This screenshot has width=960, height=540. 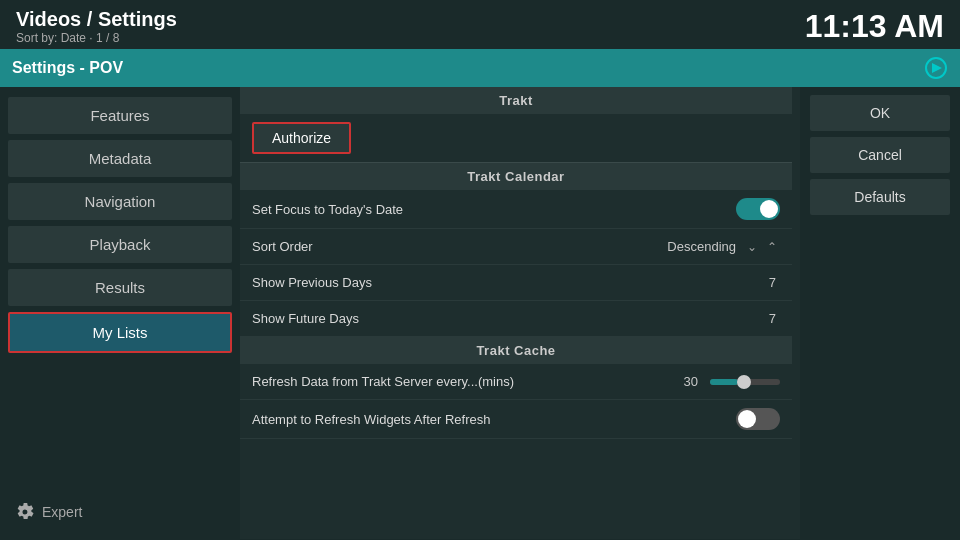 What do you see at coordinates (758, 209) in the screenshot?
I see `set-focus-toggle` at bounding box center [758, 209].